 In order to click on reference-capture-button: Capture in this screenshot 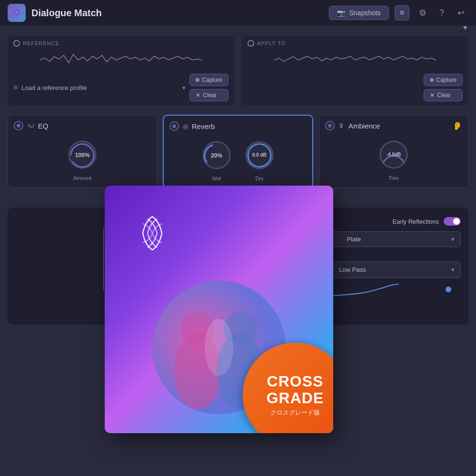, I will do `click(209, 80)`.